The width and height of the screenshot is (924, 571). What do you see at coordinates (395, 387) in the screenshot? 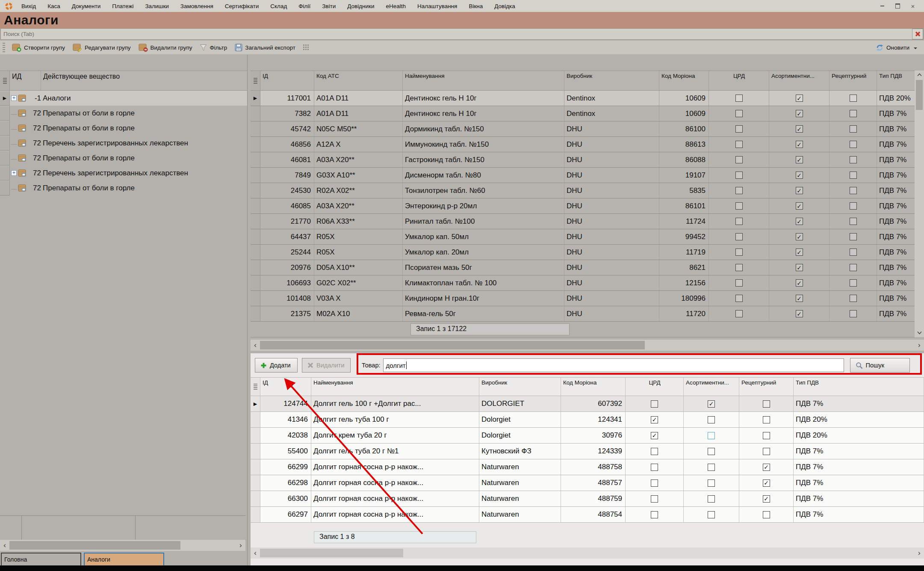
I see `col-name: Найменування` at bounding box center [395, 387].